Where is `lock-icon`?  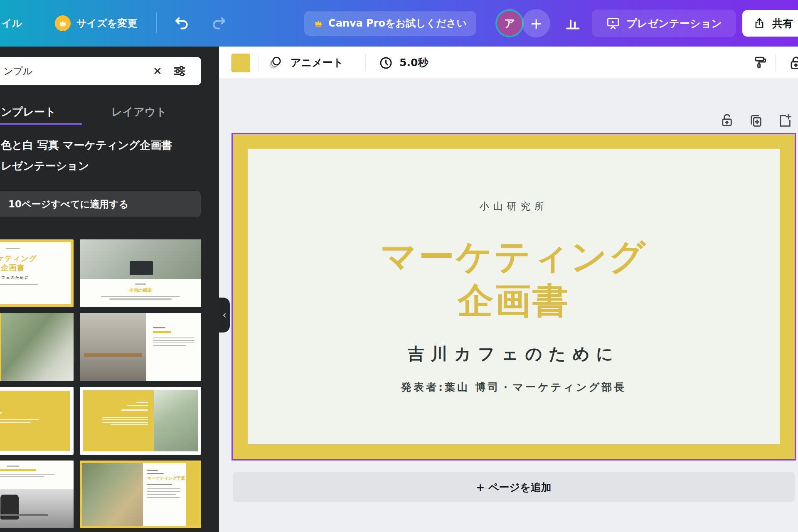 lock-icon is located at coordinates (793, 63).